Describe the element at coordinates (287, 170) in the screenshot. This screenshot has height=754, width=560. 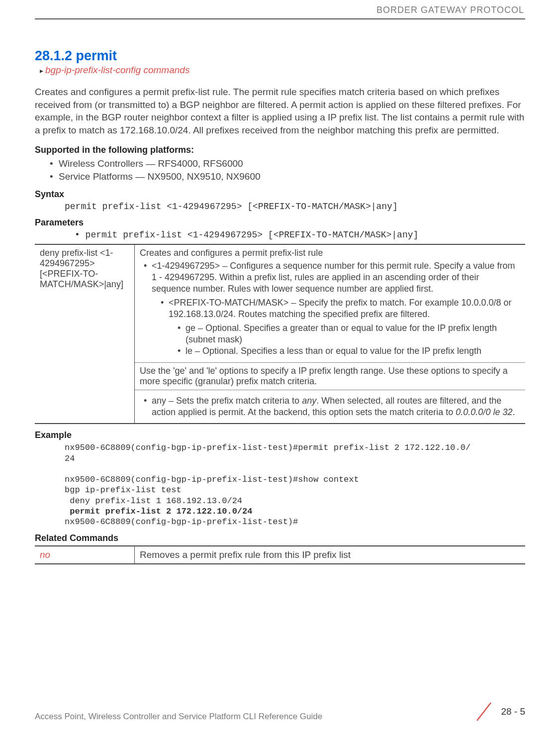
I see `supported-list: Wireless Controllers — RFS4000, RFS6000 …` at that location.